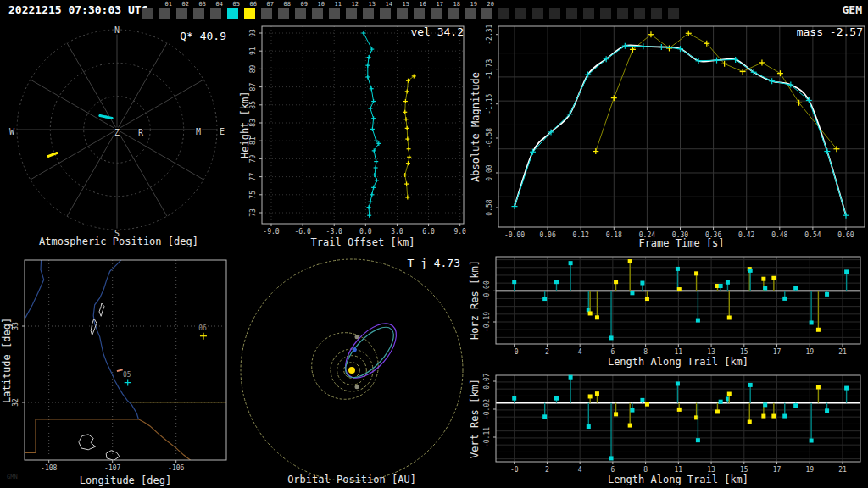 This screenshot has width=868, height=488. I want to click on timestamp: 20221215 07:30:03 UTC, so click(78, 10).